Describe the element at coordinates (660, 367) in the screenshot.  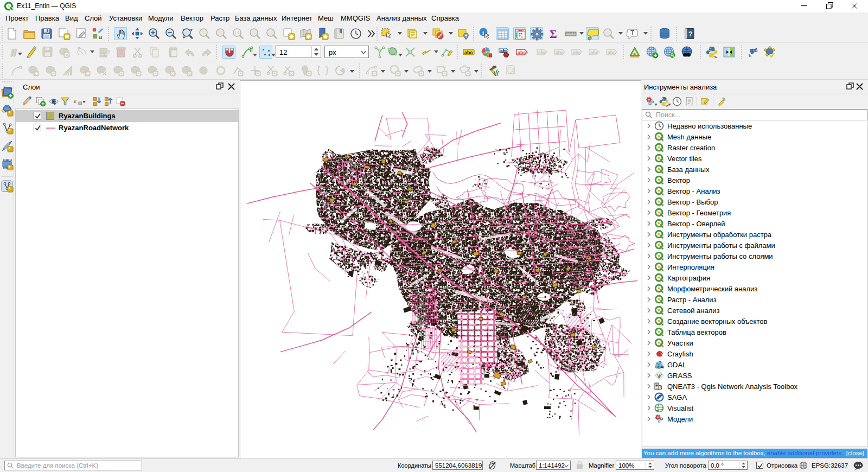
I see `svg-text: GDAL` at that location.